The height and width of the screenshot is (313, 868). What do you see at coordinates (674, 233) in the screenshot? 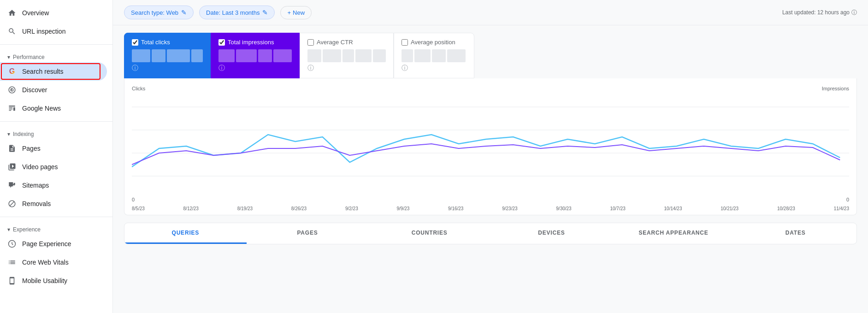
I see `tab-search-appearance: SEARCH APPEARANCE` at bounding box center [674, 233].